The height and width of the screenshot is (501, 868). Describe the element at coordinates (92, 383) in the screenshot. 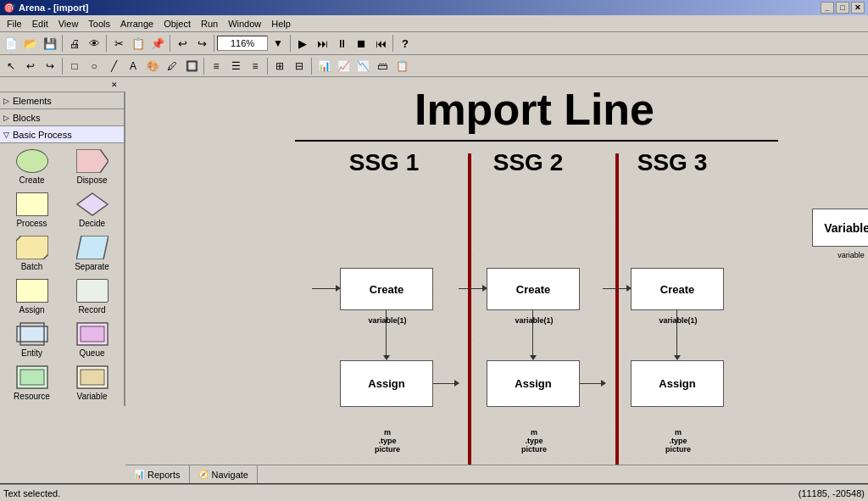

I see `panel-item-variable: Variable` at that location.